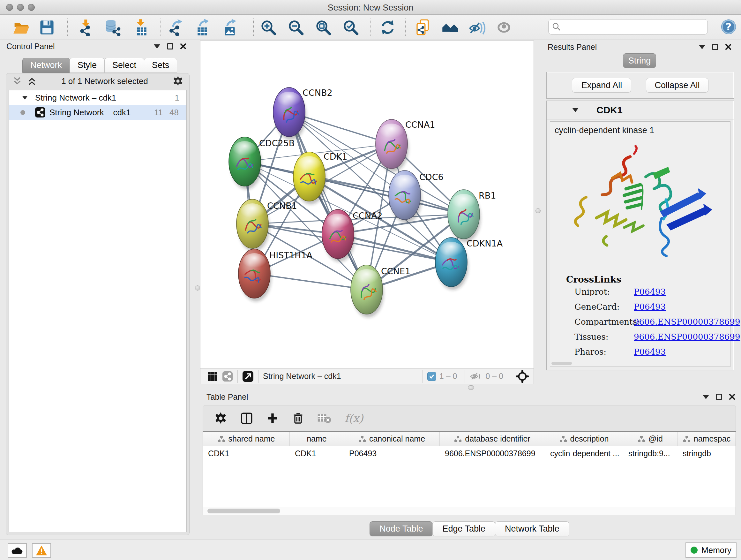 The image size is (741, 560). I want to click on bottom-splitter-handle, so click(471, 387).